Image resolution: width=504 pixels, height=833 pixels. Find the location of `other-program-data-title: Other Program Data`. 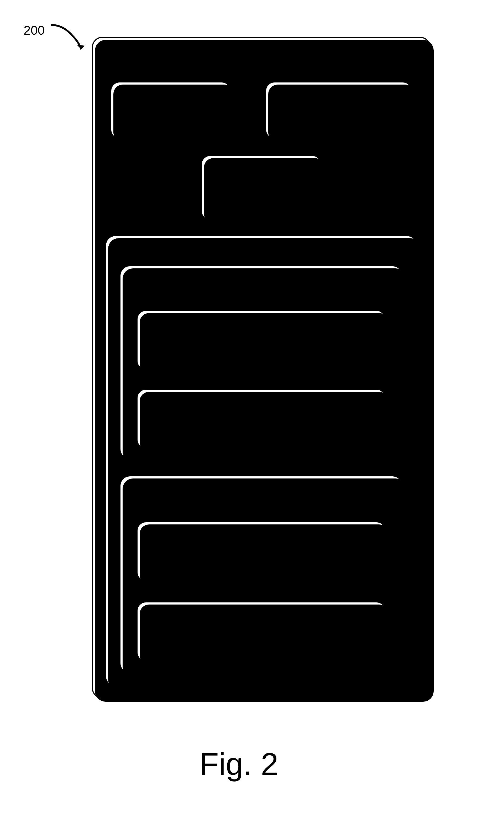

other-program-data-title: Other Program Data is located at coordinates (261, 623).